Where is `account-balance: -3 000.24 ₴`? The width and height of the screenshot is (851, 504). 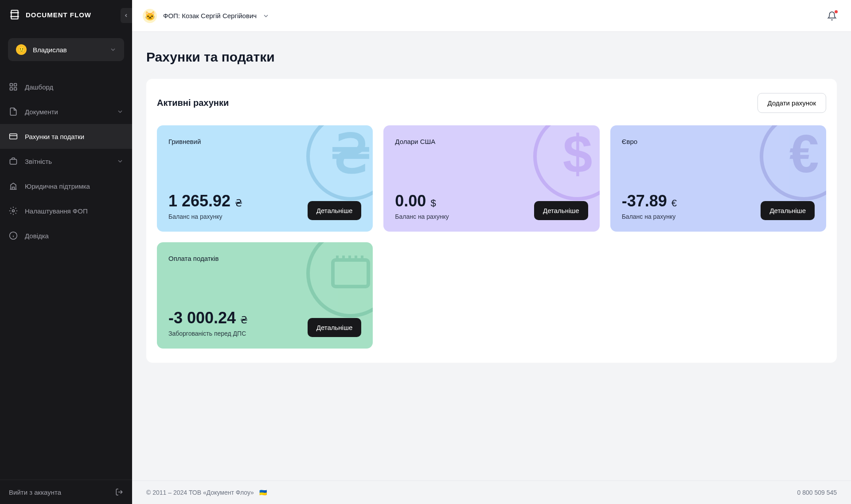
account-balance: -3 000.24 ₴ is located at coordinates (208, 318).